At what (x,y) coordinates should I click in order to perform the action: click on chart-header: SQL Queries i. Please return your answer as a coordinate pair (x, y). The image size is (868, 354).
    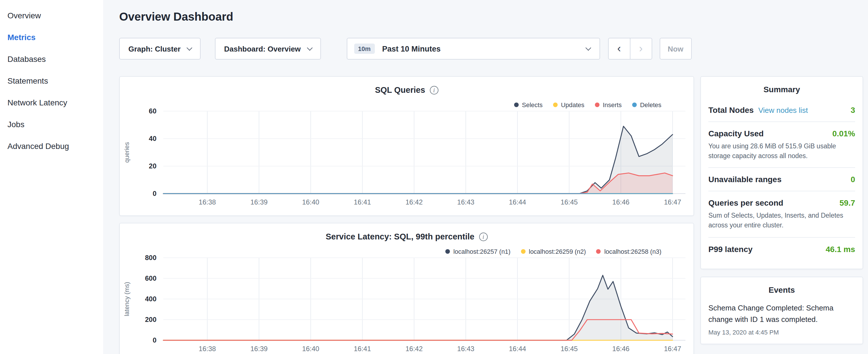
    Looking at the image, I should click on (406, 86).